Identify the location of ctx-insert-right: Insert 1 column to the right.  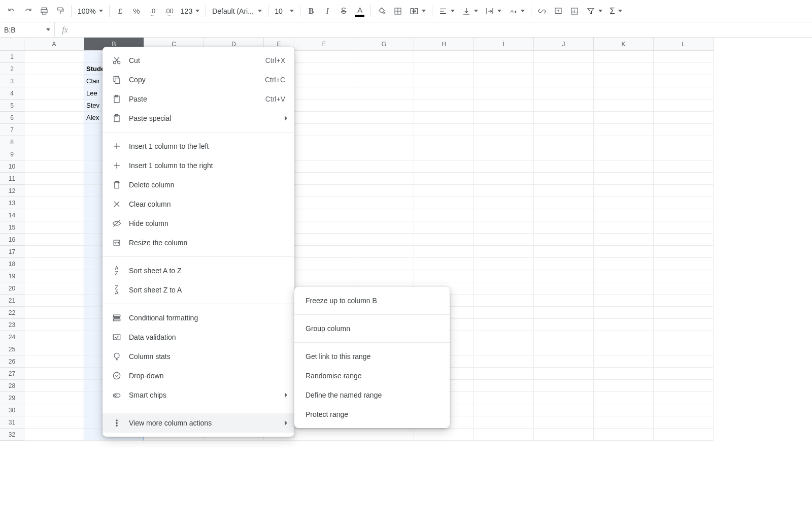
(198, 166).